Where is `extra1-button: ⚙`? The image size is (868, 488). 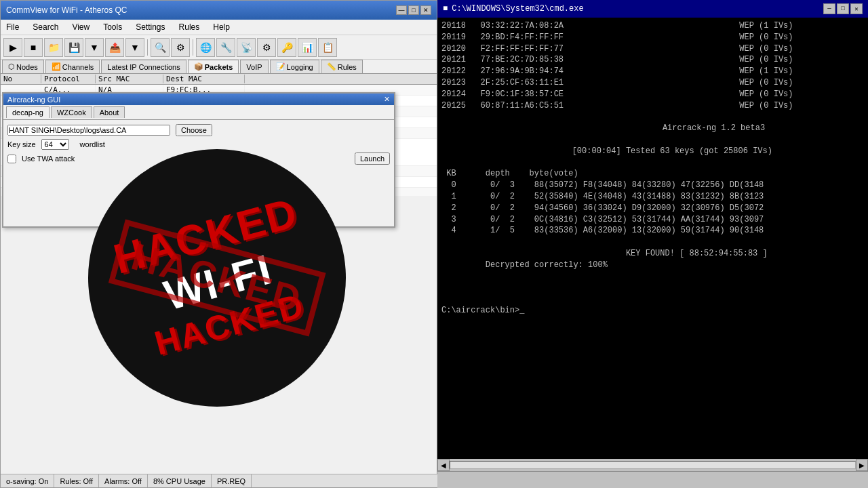
extra1-button: ⚙ is located at coordinates (267, 47).